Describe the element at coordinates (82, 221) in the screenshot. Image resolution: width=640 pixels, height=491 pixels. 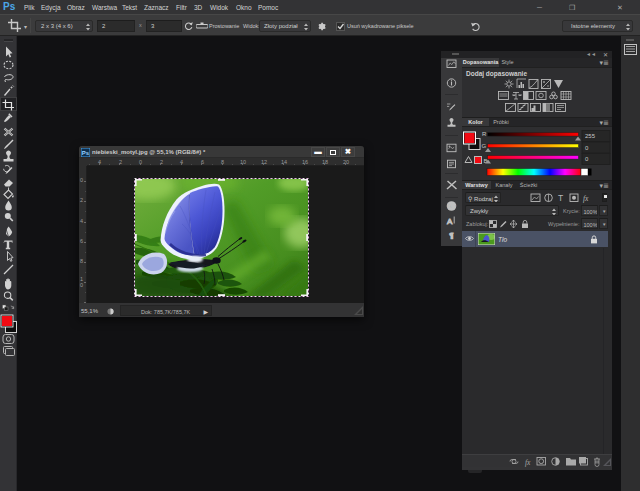
I see `svg-text: 4` at that location.